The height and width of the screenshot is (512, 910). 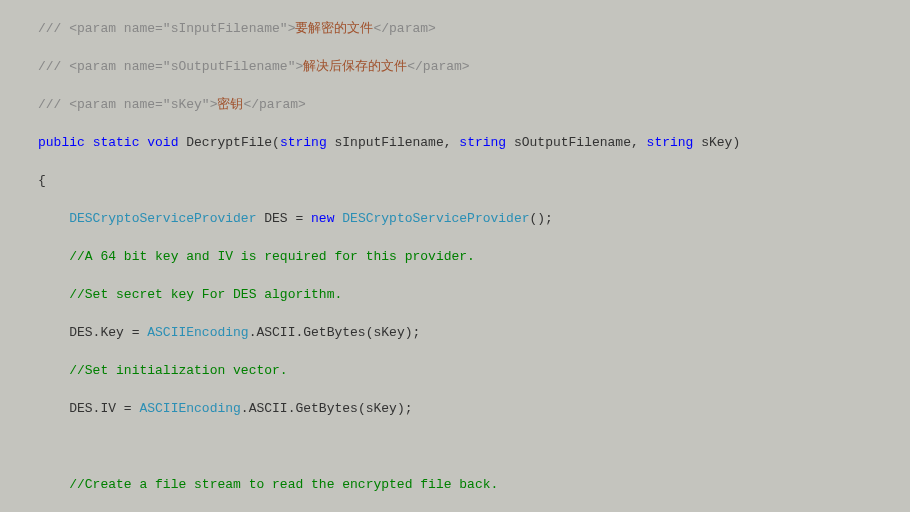 I want to click on brace-open: {, so click(x=474, y=180).